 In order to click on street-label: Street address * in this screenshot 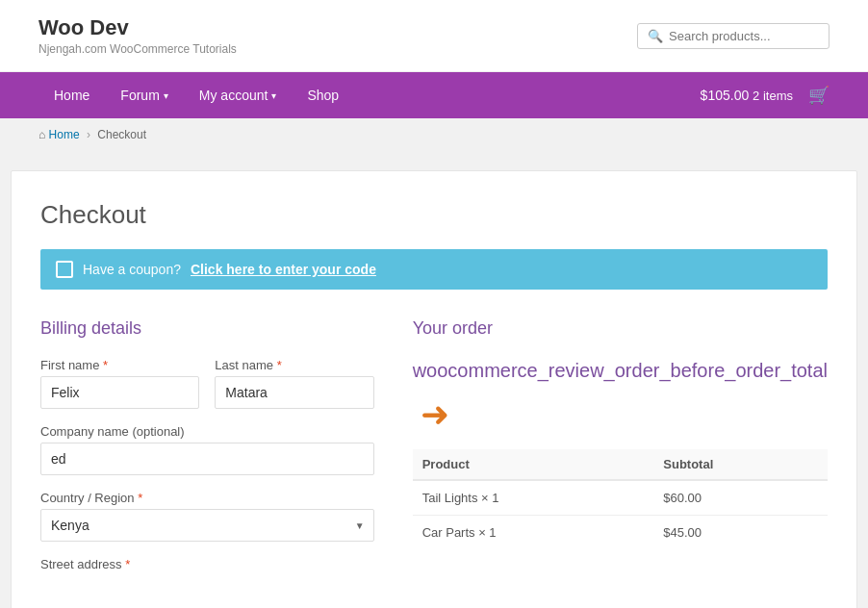, I will do `click(208, 564)`.